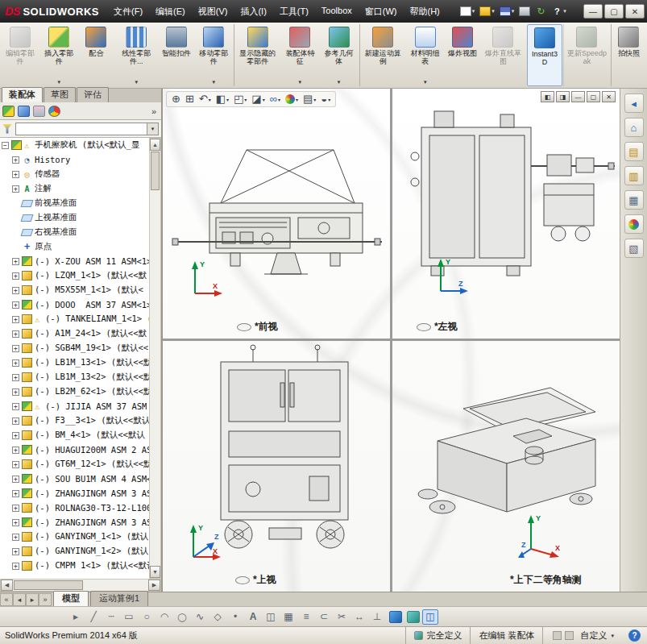  I want to click on menu-item: 插入(I), so click(253, 11).